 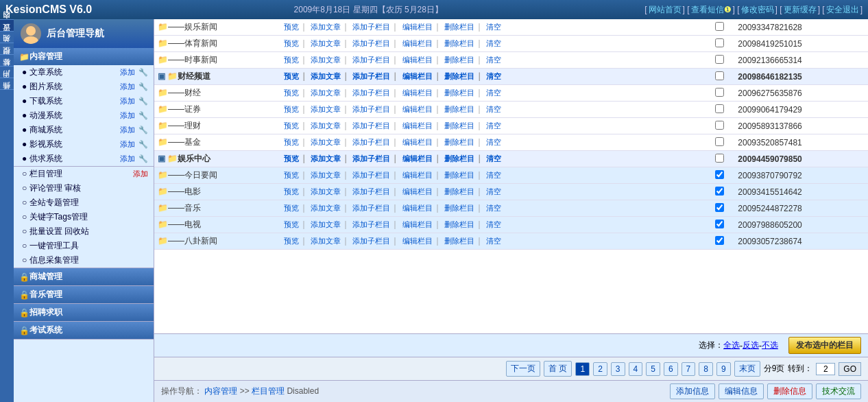 I want to click on sidebar-section-header-exam: 🔒 考试系统, so click(x=84, y=331).